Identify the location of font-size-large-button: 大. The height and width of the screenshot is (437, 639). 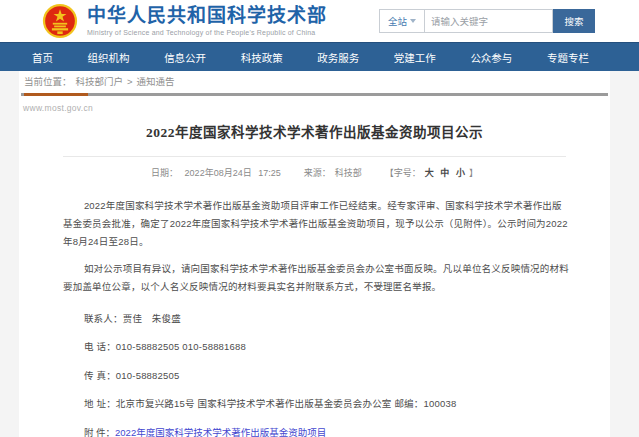
(430, 173).